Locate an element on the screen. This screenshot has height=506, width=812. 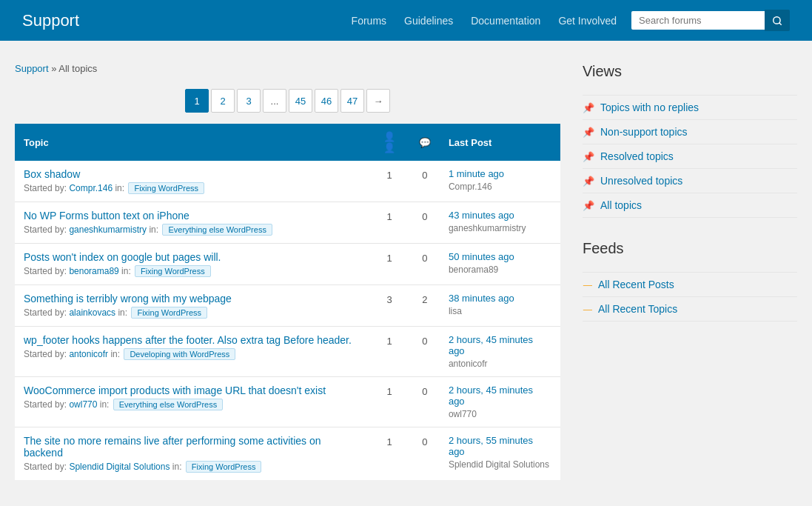
topic-meta: Started by: antonicofr in: Developing wi… is located at coordinates (130, 354).